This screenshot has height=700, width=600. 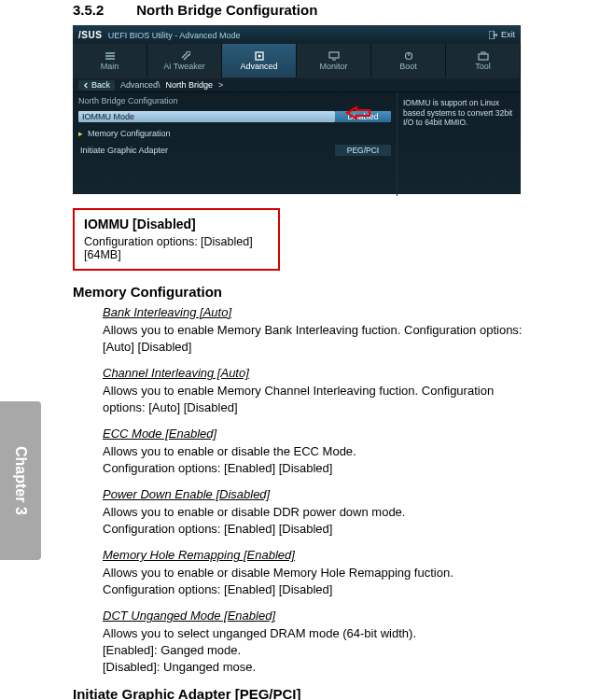 What do you see at coordinates (207, 117) in the screenshot?
I see `bios-row-label: IOMMU Mode` at bounding box center [207, 117].